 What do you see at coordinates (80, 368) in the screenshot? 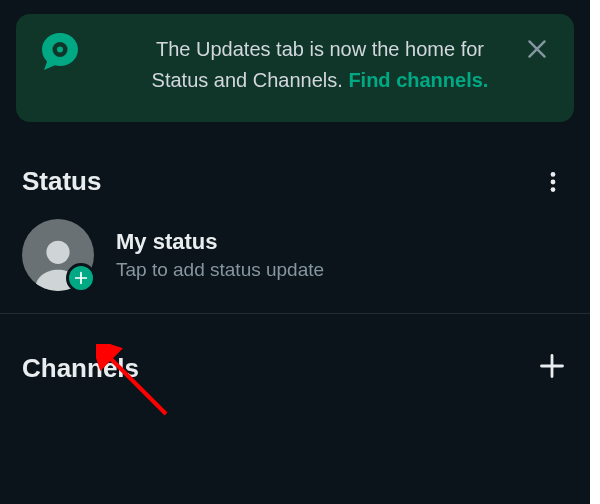
I see `channels-title: Channels` at bounding box center [80, 368].